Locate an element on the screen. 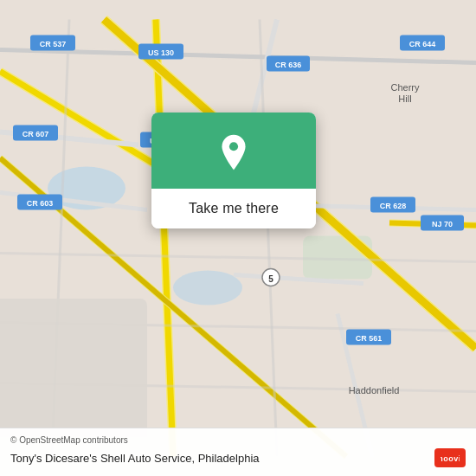  svg-text: CR 561 is located at coordinates (369, 338).